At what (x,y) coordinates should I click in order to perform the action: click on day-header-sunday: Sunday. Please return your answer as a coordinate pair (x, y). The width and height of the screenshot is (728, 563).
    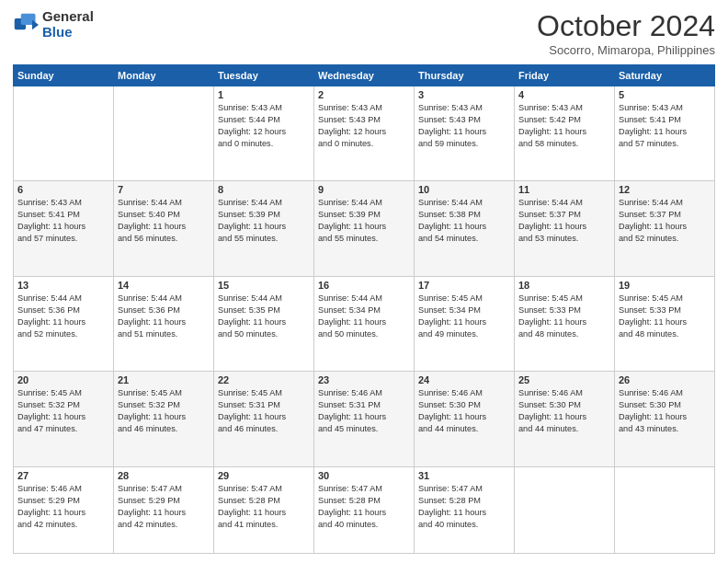
    Looking at the image, I should click on (64, 75).